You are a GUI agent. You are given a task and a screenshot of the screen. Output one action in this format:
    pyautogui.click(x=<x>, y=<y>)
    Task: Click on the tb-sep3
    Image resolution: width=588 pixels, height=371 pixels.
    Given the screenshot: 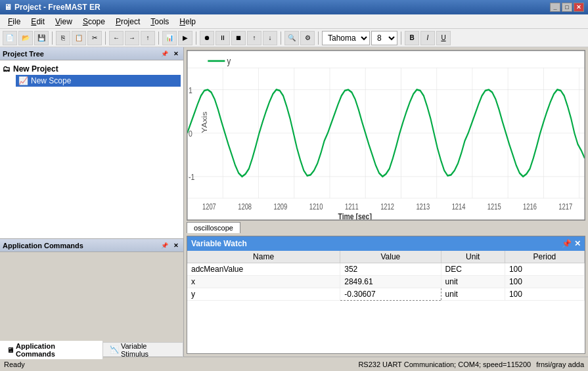 What is the action you would take?
    pyautogui.click(x=159, y=38)
    